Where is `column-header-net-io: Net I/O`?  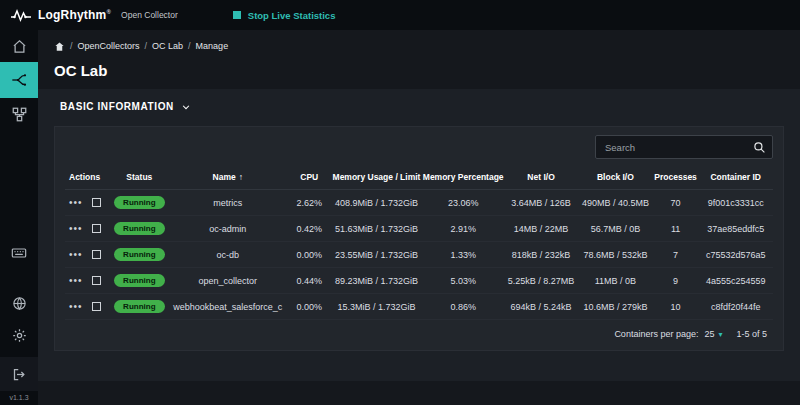 column-header-net-io: Net I/O is located at coordinates (541, 177).